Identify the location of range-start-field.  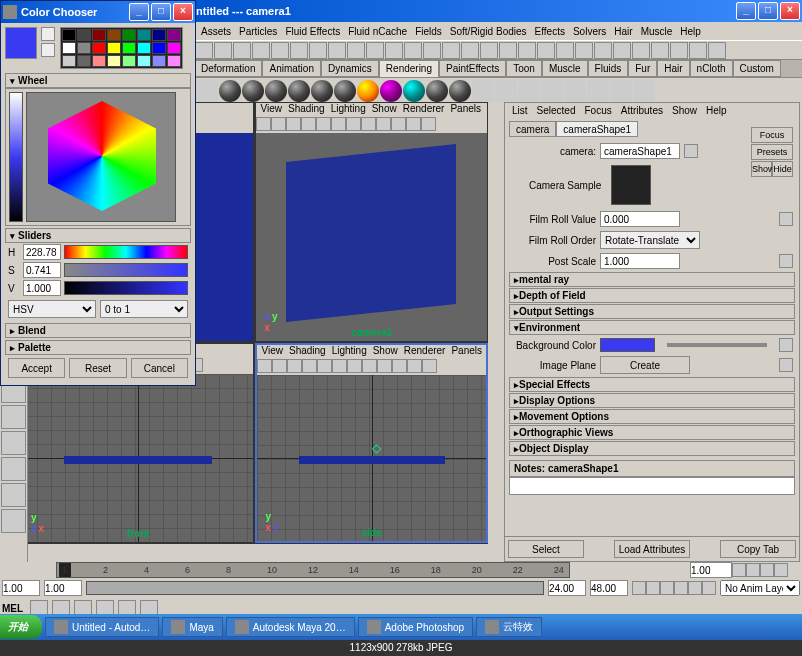
(21, 588).